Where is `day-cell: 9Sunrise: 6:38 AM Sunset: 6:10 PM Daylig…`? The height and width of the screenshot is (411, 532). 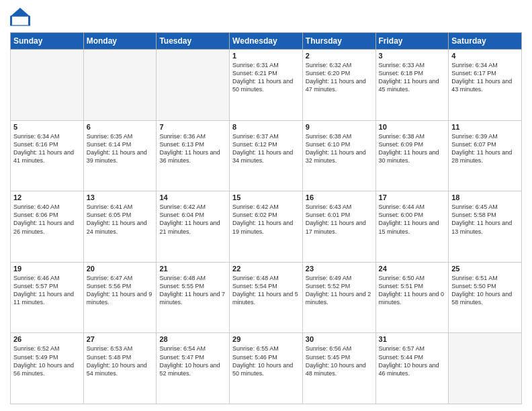 day-cell: 9Sunrise: 6:38 AM Sunset: 6:10 PM Daylig… is located at coordinates (339, 156).